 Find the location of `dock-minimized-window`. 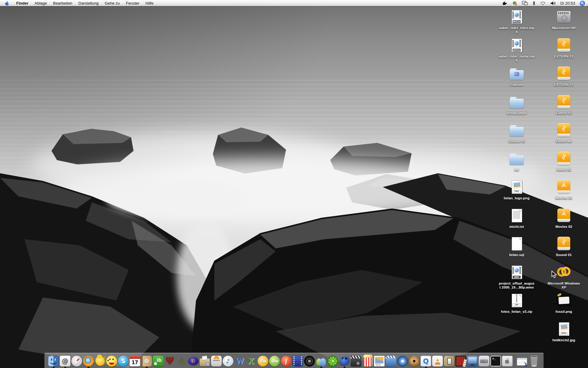

dock-minimized-window is located at coordinates (522, 361).